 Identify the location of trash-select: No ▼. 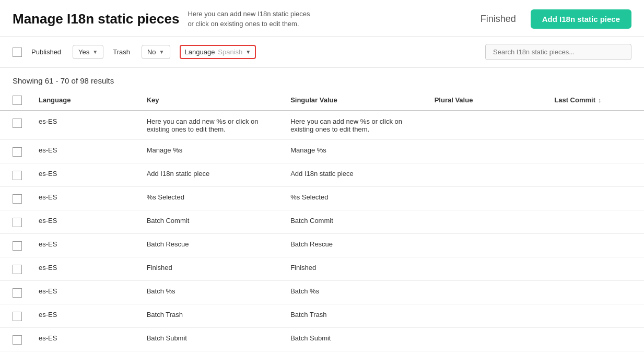
(156, 52).